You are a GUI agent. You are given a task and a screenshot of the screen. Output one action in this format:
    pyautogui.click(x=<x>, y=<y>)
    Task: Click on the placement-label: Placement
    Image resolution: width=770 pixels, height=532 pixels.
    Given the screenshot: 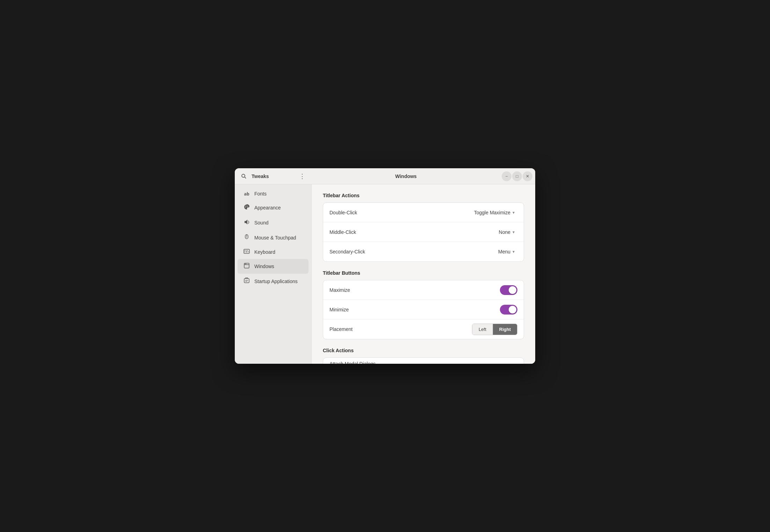 What is the action you would take?
    pyautogui.click(x=341, y=329)
    